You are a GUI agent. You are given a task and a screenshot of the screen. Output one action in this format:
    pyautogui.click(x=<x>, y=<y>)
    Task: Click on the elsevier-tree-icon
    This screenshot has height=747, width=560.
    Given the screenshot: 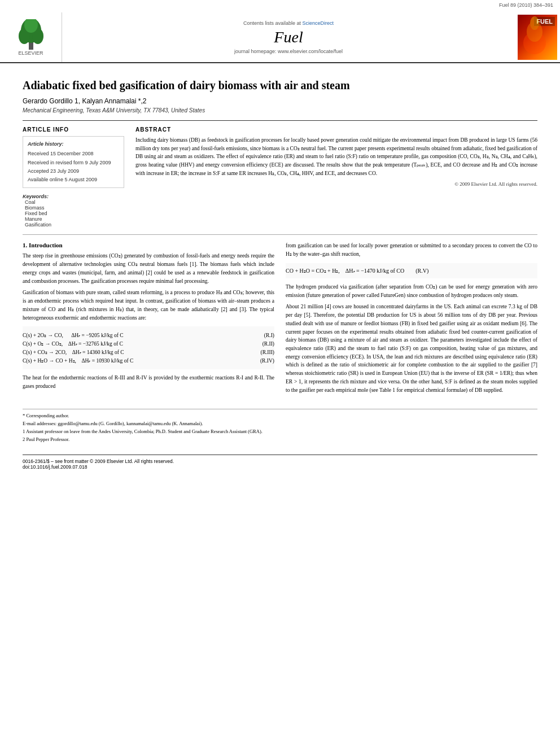 What is the action you would take?
    pyautogui.click(x=31, y=35)
    